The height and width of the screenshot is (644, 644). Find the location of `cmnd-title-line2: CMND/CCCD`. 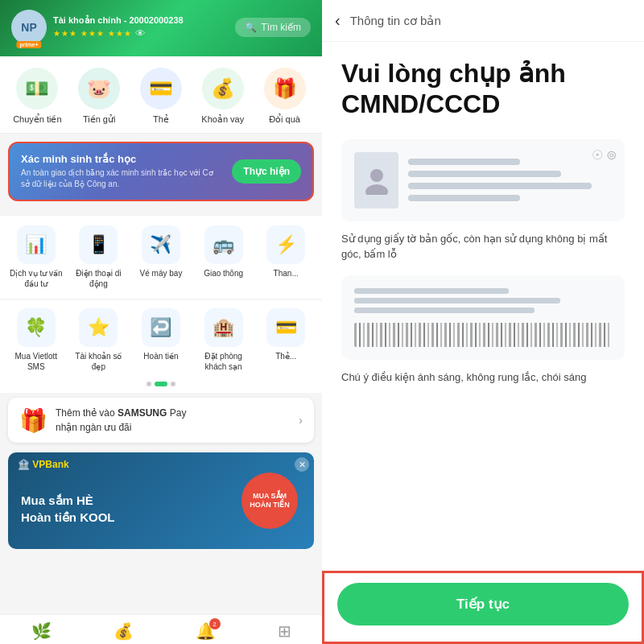

cmnd-title-line2: CMND/CCCD is located at coordinates (420, 104).